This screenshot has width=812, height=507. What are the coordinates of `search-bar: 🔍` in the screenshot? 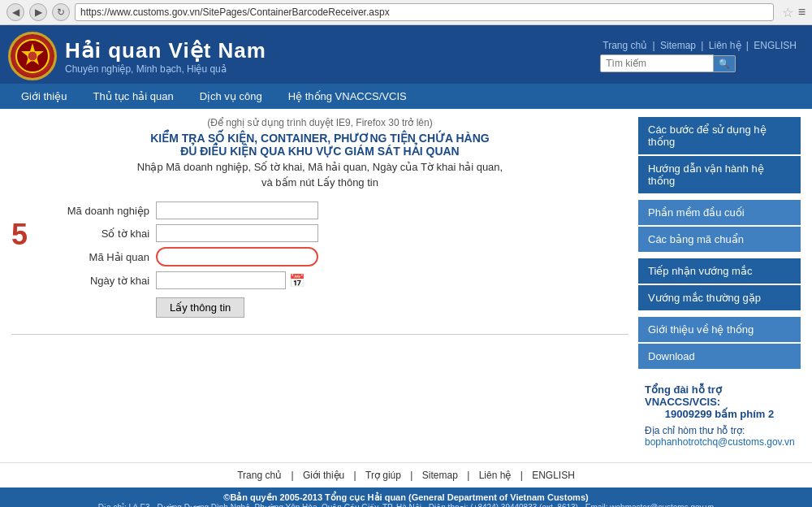 It's located at (700, 63).